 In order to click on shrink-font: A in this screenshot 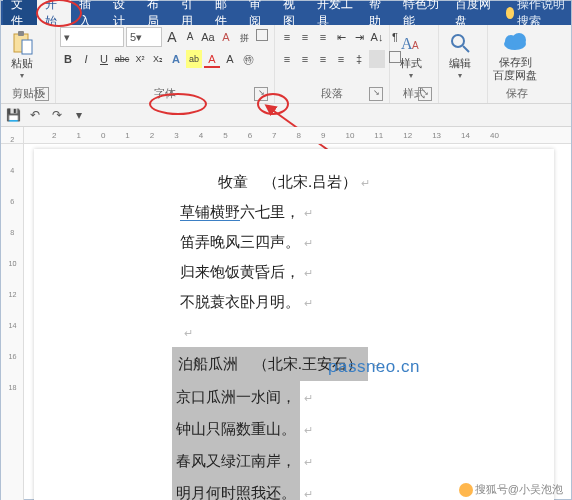, I will do `click(190, 37)`.